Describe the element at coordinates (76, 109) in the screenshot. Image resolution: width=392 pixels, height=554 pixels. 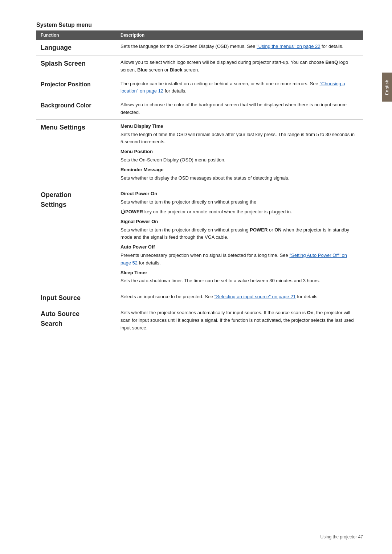
I see `function-background-color: Background Color` at that location.